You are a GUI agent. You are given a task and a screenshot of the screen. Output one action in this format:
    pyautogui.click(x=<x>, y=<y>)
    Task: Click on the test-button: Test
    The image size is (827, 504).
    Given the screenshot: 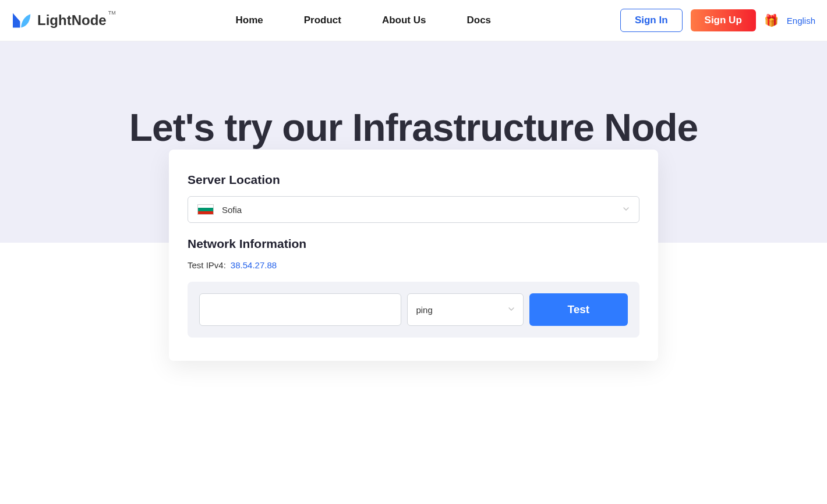 What is the action you would take?
    pyautogui.click(x=579, y=310)
    